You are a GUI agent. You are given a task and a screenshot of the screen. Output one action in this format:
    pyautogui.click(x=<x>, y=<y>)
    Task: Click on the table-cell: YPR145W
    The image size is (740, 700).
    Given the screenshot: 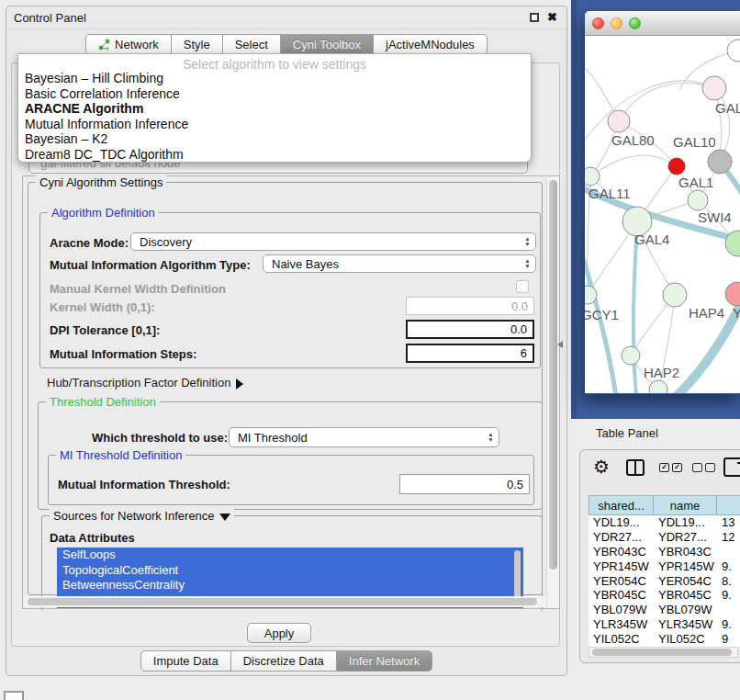 What is the action you would take?
    pyautogui.click(x=685, y=567)
    